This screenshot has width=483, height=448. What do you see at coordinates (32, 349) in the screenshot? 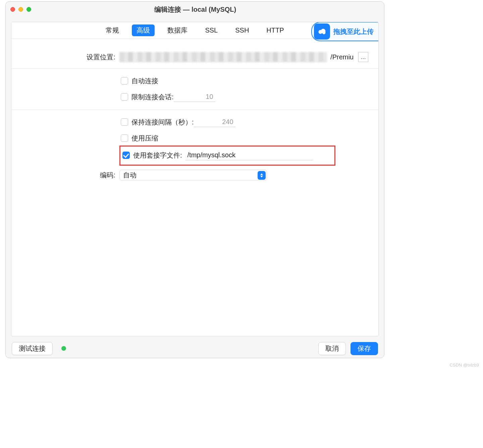
I see `test-connection-button: 测试连接` at bounding box center [32, 349].